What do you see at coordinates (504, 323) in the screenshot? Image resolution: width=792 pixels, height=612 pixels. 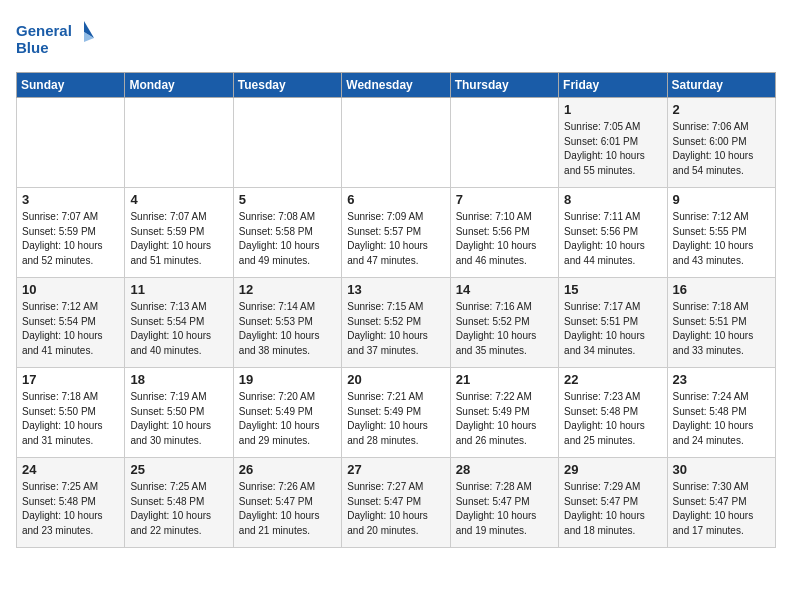 I see `calendar-cell: 14Sunrise: 7:16 AM Sunset: 5:52 PM Dayli…` at bounding box center [504, 323].